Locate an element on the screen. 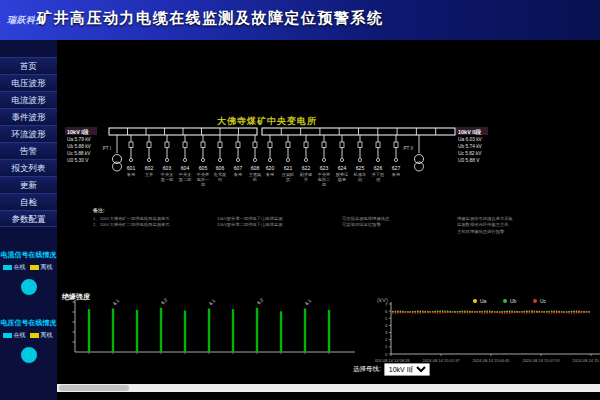 Image resolution: width=600 pixels, height=400 pixels. voltage-signal-panel: 电压信号在线情况 在线 离线 is located at coordinates (28, 340).